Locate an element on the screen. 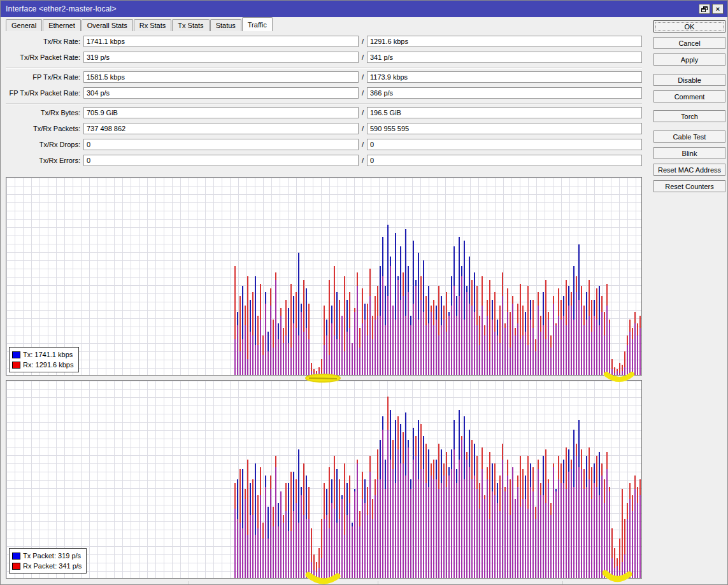  blink-button: Blink is located at coordinates (689, 153).